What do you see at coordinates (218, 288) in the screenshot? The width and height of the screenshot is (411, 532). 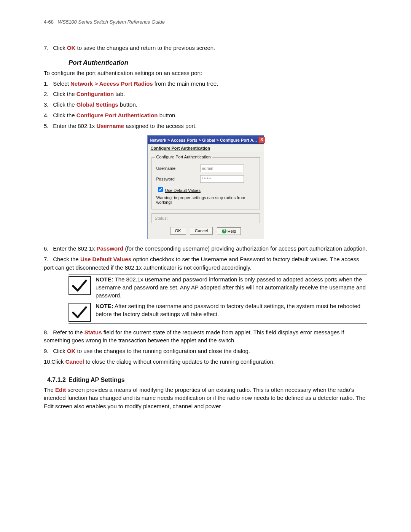 I see `note-1: NOTE: The 802.1x username and password i…` at bounding box center [218, 288].